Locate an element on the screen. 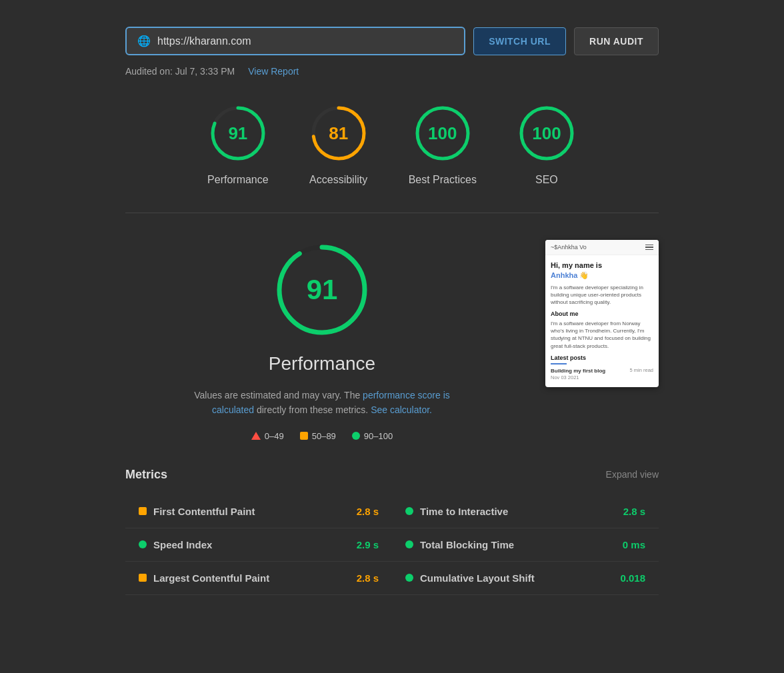 Image resolution: width=784 pixels, height=673 pixels. orange-square-icon is located at coordinates (304, 436).